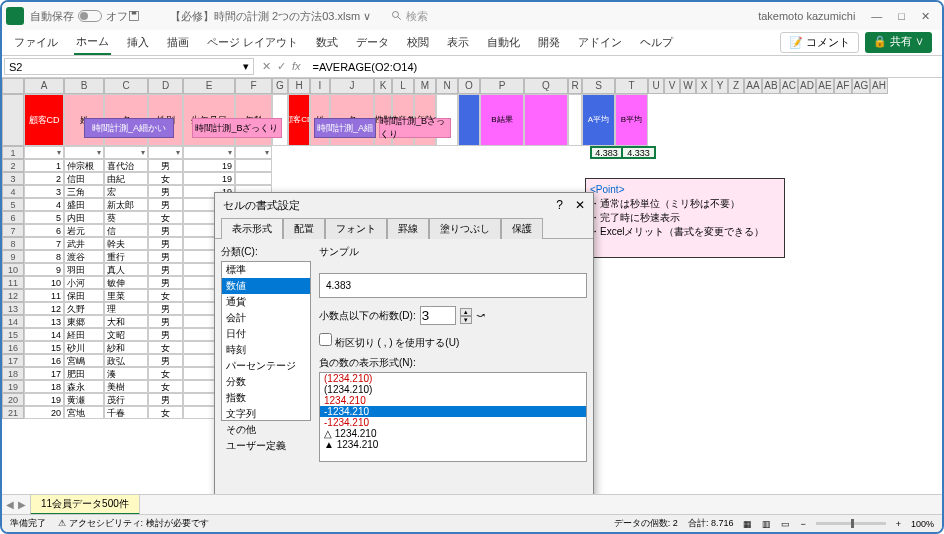 This screenshot has width=944, height=534. Describe the element at coordinates (720, 86) in the screenshot. I see `col-header: Y` at that location.